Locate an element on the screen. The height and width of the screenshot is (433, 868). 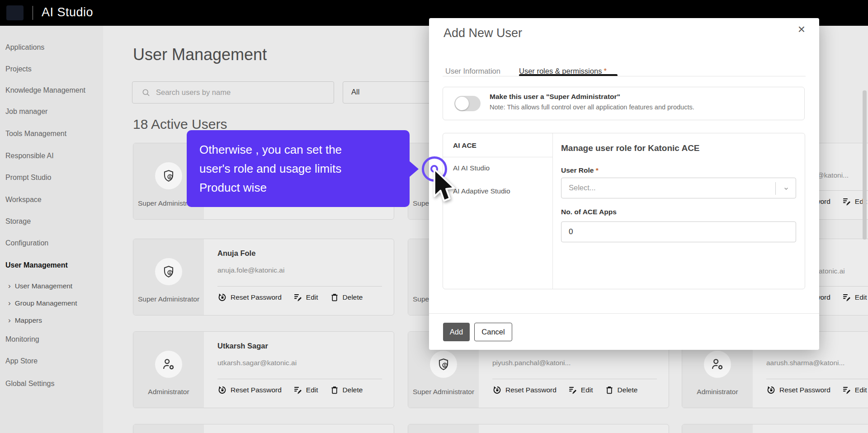
sidebar-item-label: Job manager is located at coordinates (26, 111).